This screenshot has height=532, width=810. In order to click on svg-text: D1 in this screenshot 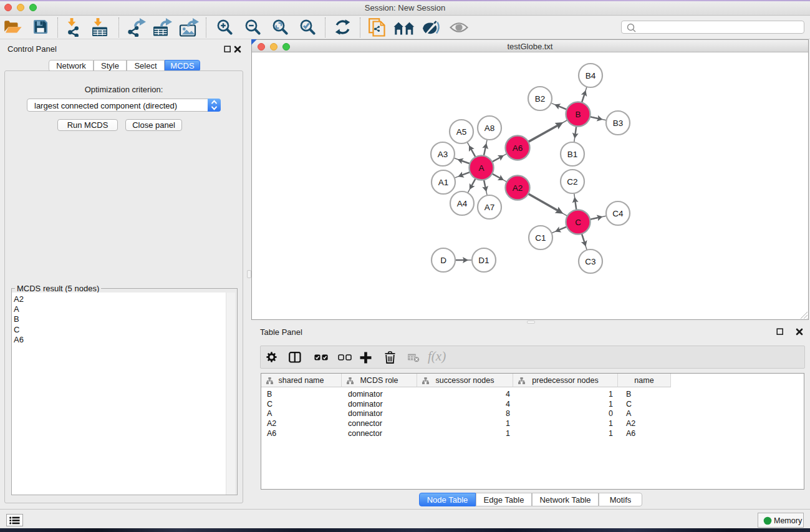, I will do `click(484, 261)`.